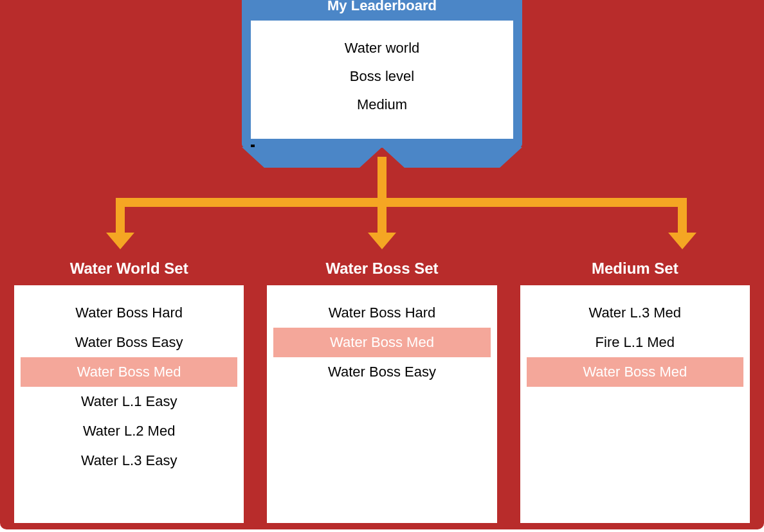  What do you see at coordinates (129, 402) in the screenshot?
I see `list-item: Water L.1 Easy` at bounding box center [129, 402].